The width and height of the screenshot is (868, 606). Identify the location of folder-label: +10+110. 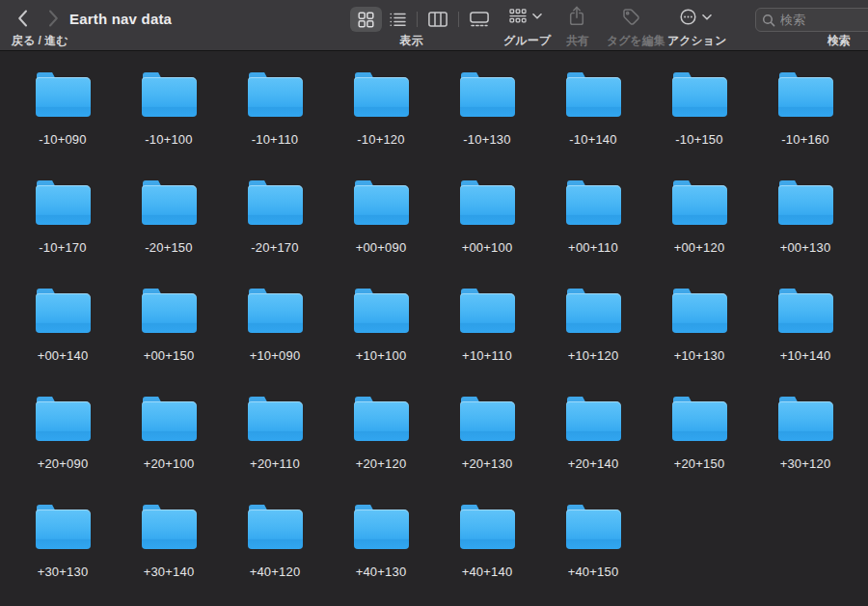
(487, 355).